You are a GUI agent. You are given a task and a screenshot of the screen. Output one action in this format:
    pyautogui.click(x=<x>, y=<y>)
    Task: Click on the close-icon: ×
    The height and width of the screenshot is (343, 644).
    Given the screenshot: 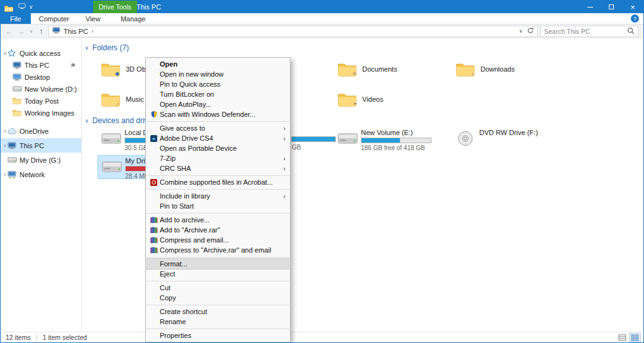 What is the action you would take?
    pyautogui.click(x=633, y=8)
    